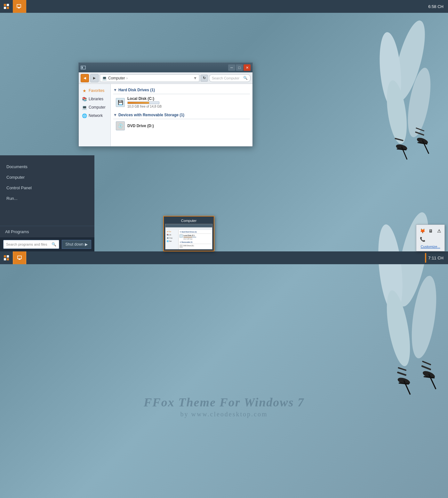 Image resolution: width=448 pixels, height=498 pixels. I want to click on explorer-window: ─ □ ✕ ◄ ► 💻 Computer › ▼ ↻ Search Comput…, so click(166, 104).